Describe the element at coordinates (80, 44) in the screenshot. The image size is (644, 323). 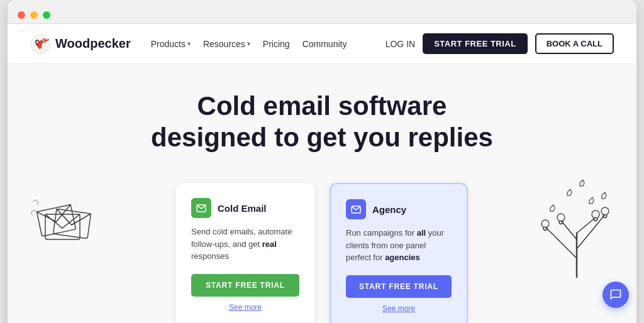
I see `logo: Woodpecker` at that location.